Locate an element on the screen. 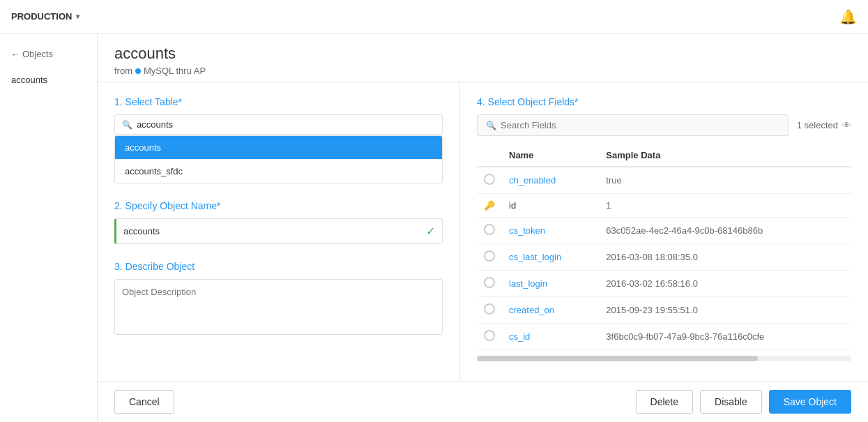 The width and height of the screenshot is (868, 422). key-icon: 🔑 is located at coordinates (489, 205).